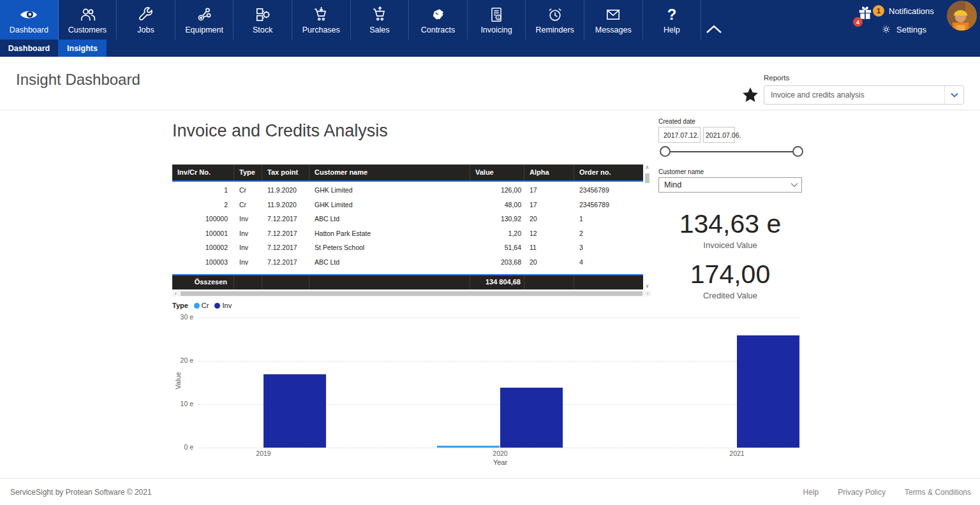 This screenshot has height=505, width=980. What do you see at coordinates (555, 15) in the screenshot?
I see `alarm-icon` at bounding box center [555, 15].